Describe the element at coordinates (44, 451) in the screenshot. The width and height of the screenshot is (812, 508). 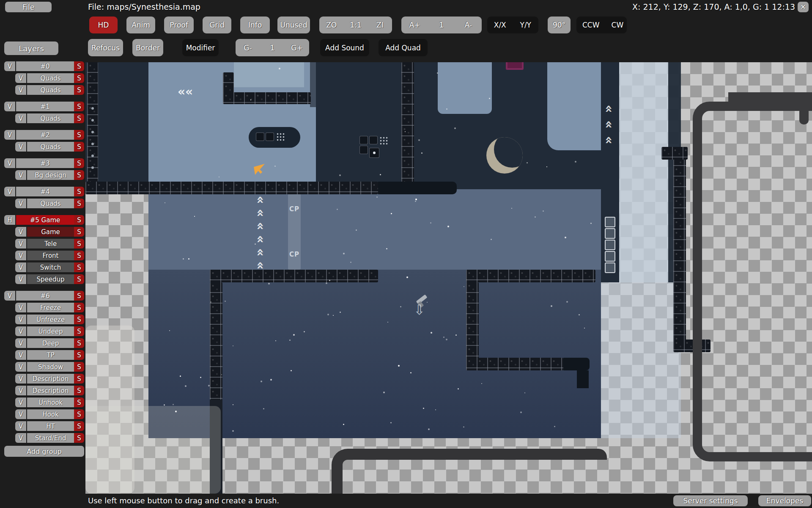
I see `add-group-button: Add group` at that location.